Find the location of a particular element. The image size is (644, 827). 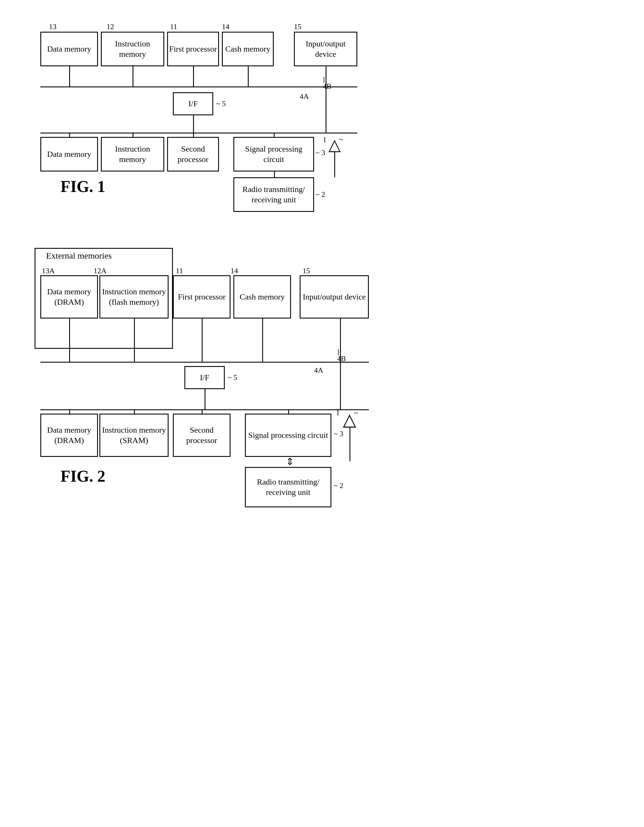

fig2-antenna-tilde: ~ is located at coordinates (356, 413).